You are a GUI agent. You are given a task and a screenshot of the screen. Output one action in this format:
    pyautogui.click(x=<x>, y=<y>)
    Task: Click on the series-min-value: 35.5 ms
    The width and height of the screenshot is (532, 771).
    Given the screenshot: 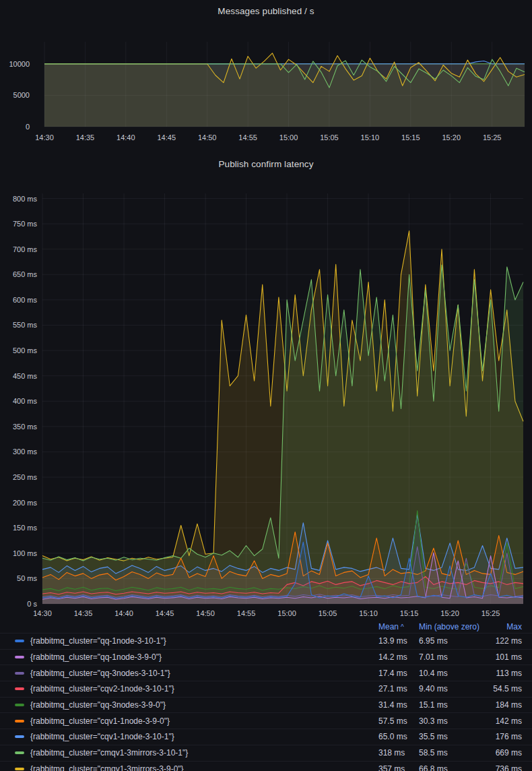 What is the action you would take?
    pyautogui.click(x=434, y=737)
    